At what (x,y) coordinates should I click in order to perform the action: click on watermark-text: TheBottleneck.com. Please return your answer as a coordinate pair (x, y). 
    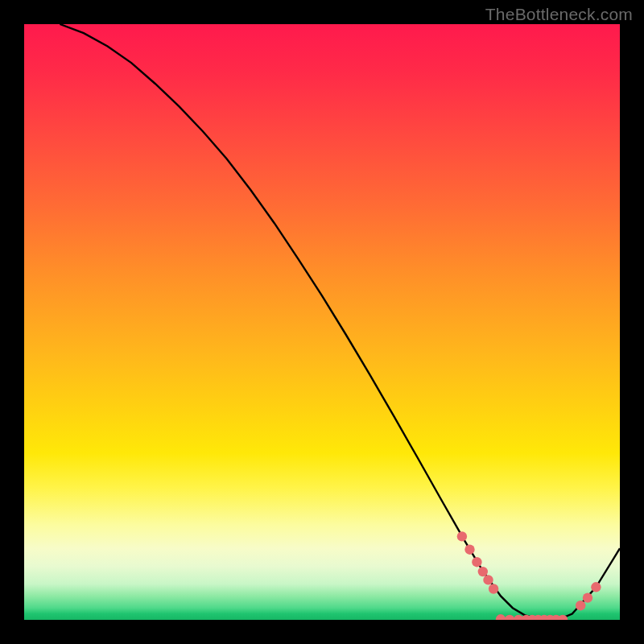
    Looking at the image, I should click on (559, 14).